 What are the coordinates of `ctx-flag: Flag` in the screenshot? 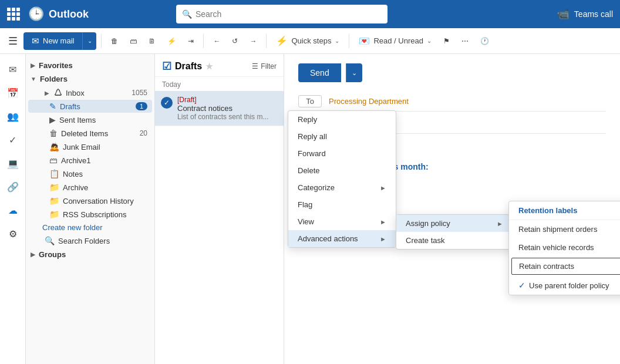 It's located at (342, 204).